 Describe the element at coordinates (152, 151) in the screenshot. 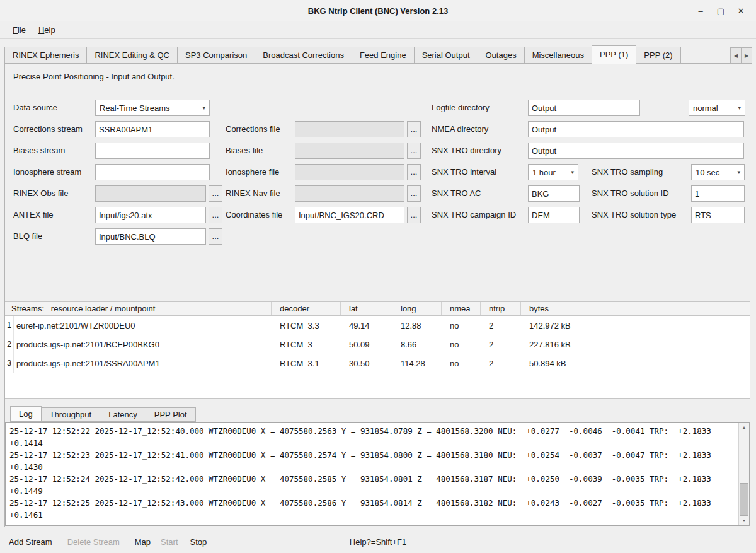

I see `biases-stream-input` at that location.